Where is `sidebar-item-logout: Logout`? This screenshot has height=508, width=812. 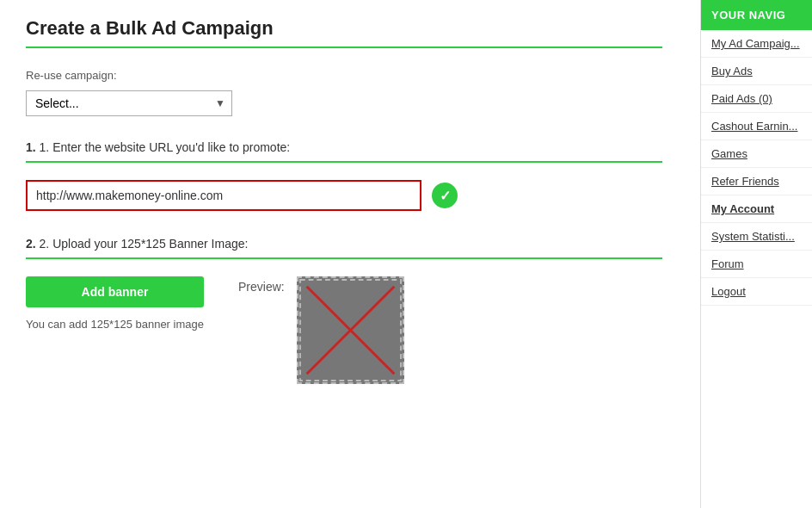
sidebar-item-logout: Logout is located at coordinates (757, 292).